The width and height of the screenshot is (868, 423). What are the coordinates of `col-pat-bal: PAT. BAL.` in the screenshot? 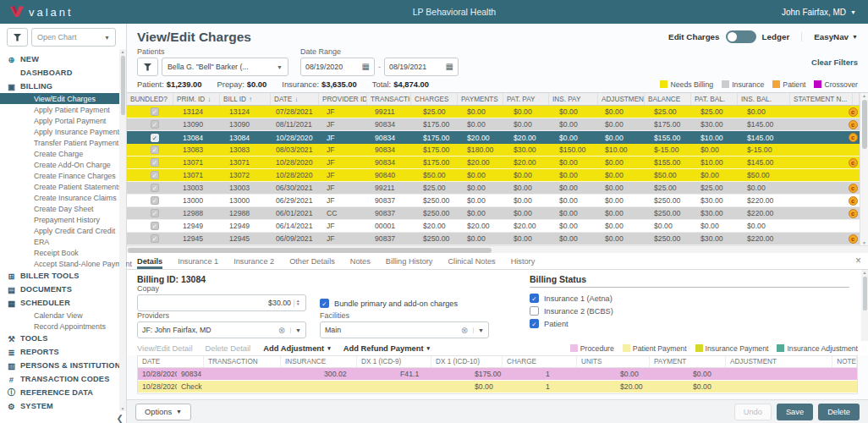 It's located at (714, 99).